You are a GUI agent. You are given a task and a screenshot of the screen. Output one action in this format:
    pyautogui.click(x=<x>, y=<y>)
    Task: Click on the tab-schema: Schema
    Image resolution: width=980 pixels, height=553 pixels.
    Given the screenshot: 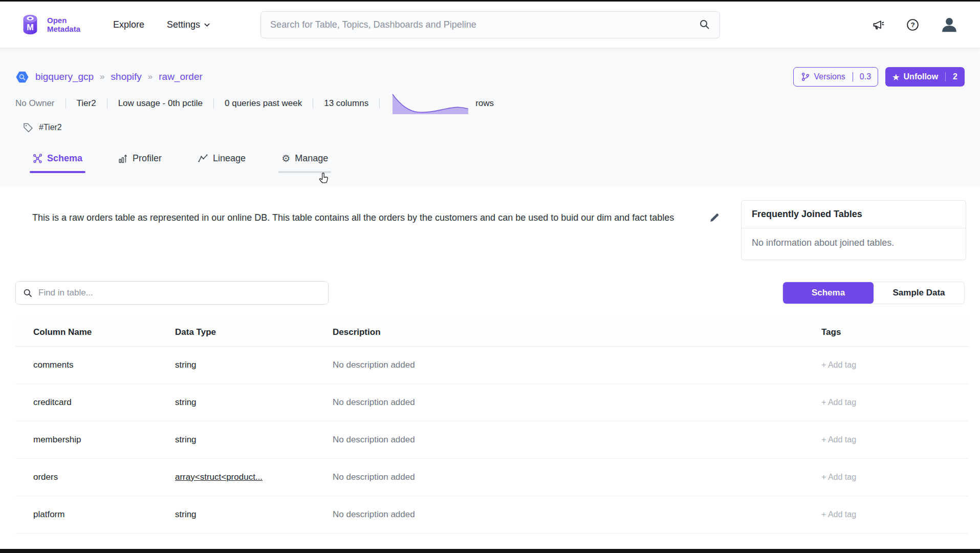 What is the action you would take?
    pyautogui.click(x=57, y=162)
    